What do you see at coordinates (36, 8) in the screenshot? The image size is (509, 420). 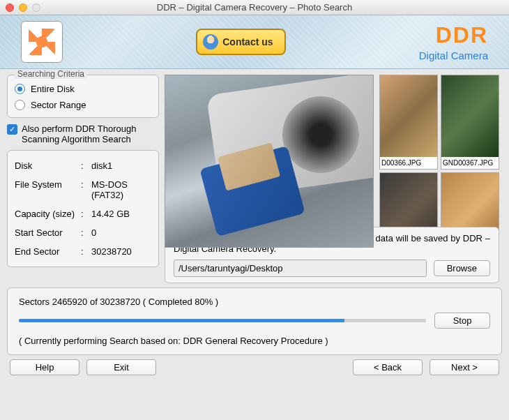 I see `zoom-icon` at bounding box center [36, 8].